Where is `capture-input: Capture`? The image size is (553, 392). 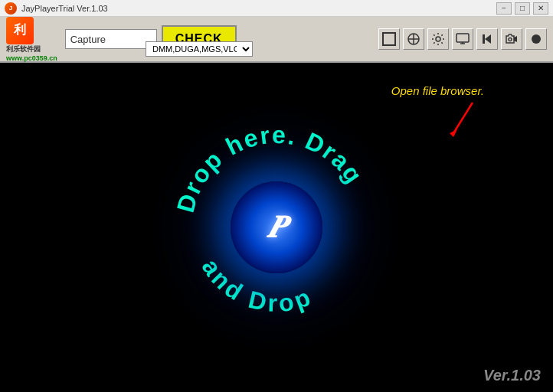
capture-input: Capture is located at coordinates (111, 39).